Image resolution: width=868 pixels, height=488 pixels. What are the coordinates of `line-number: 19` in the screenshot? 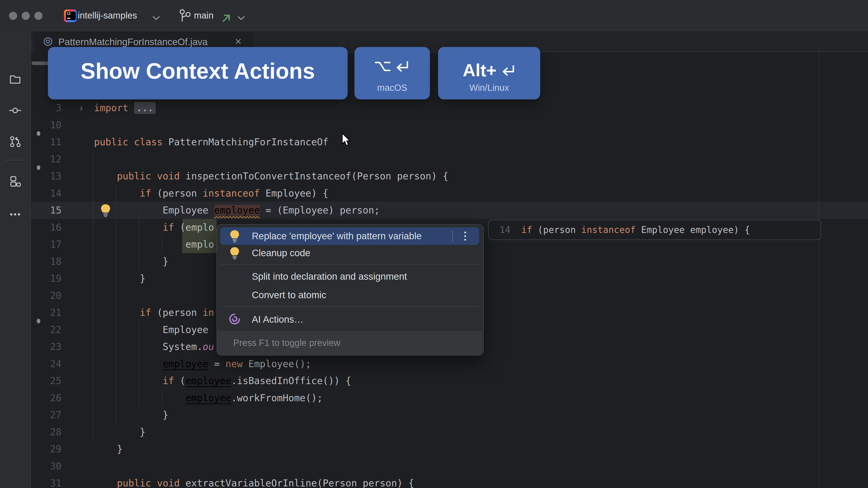 It's located at (46, 279).